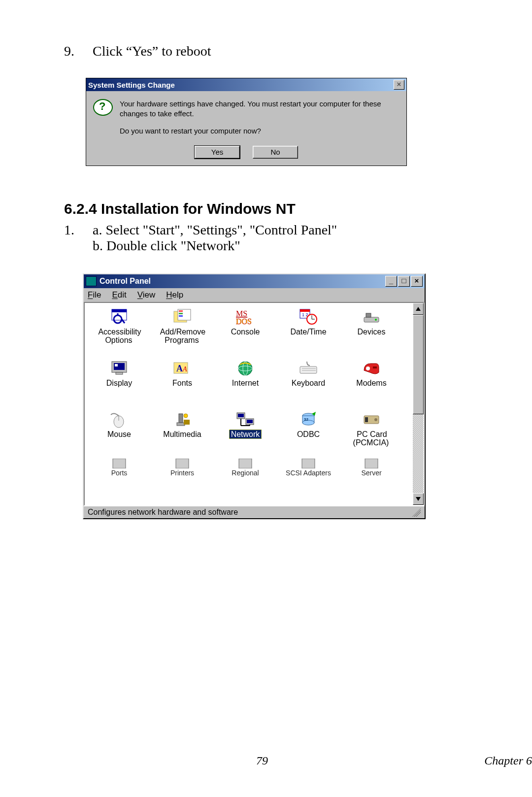  I want to click on maximize-icon: □, so click(404, 281).